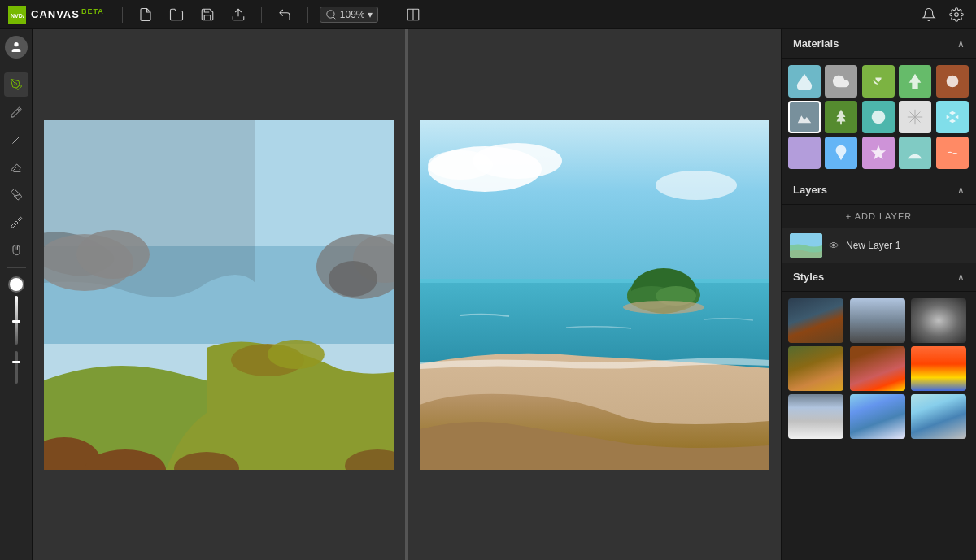 The width and height of the screenshot is (976, 560). What do you see at coordinates (16, 367) in the screenshot?
I see `size-slider` at bounding box center [16, 367].